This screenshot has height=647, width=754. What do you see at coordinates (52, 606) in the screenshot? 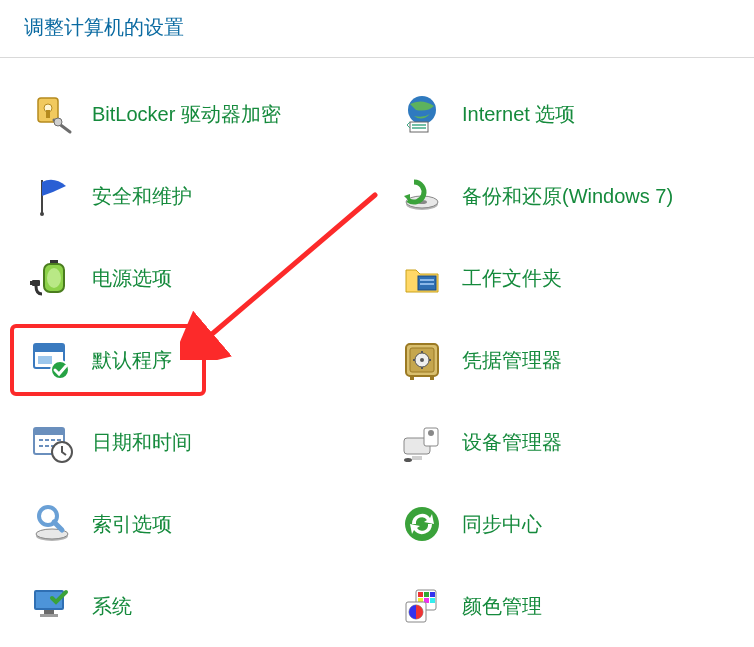
I see `computer-check-icon` at bounding box center [52, 606].